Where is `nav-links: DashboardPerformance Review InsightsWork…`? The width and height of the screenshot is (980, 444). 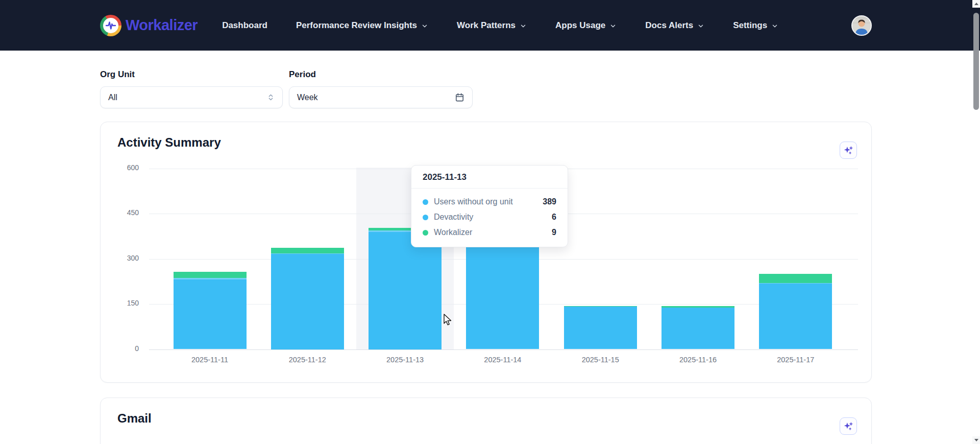
nav-links: DashboardPerformance Review InsightsWork… is located at coordinates (500, 26).